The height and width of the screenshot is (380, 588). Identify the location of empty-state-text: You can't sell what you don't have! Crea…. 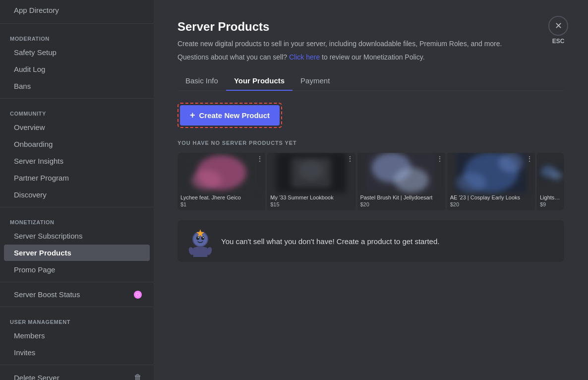
(330, 241).